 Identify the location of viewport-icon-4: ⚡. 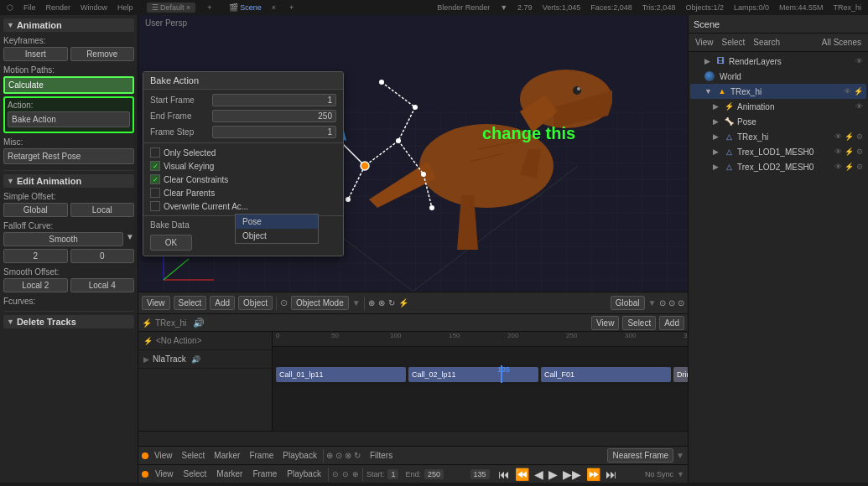
(403, 303).